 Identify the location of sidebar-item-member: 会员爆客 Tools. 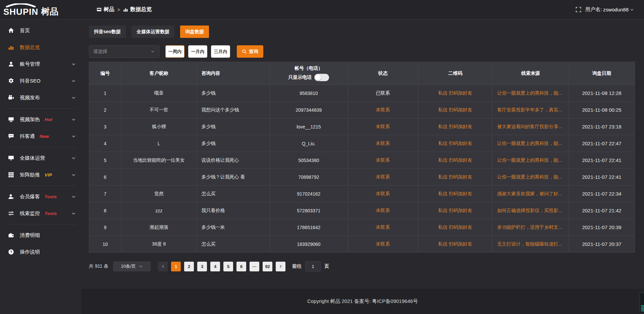
(41, 197).